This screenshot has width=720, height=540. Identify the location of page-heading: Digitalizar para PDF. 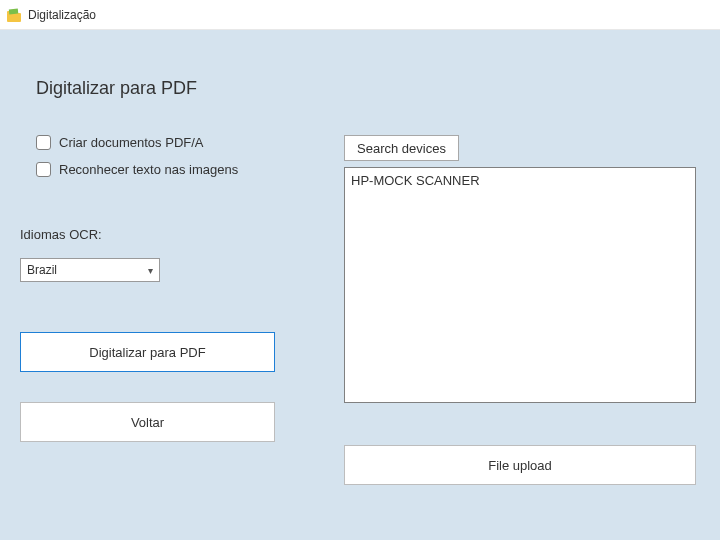
(368, 88).